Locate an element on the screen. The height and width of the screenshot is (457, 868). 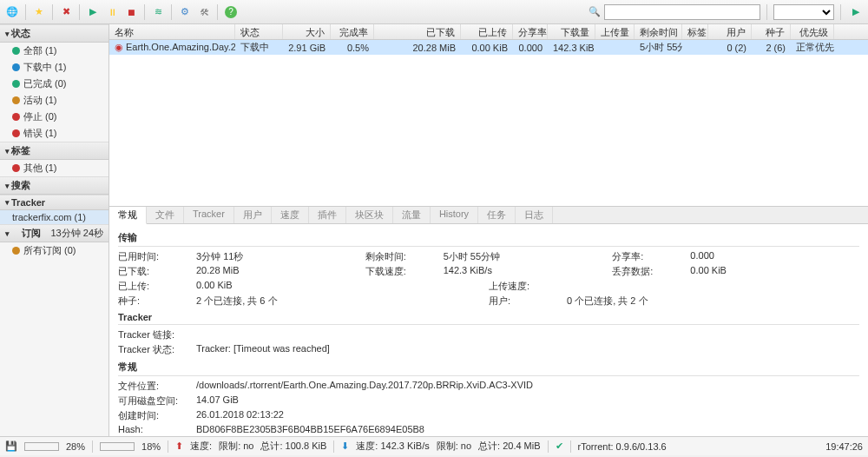
sidebar-item: 所有订阅 (0) is located at coordinates (54, 250).